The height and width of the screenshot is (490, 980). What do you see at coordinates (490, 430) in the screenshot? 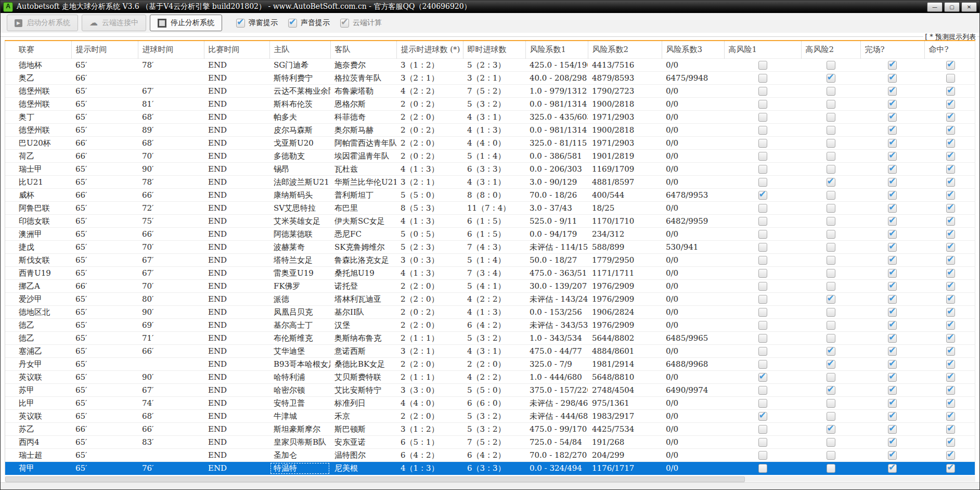
I see `table-row: 苏乙66′66′END斯坦豪斯摩尔斯巴顿斯3（1：2）5（3：2）475.0 -…` at bounding box center [490, 430].